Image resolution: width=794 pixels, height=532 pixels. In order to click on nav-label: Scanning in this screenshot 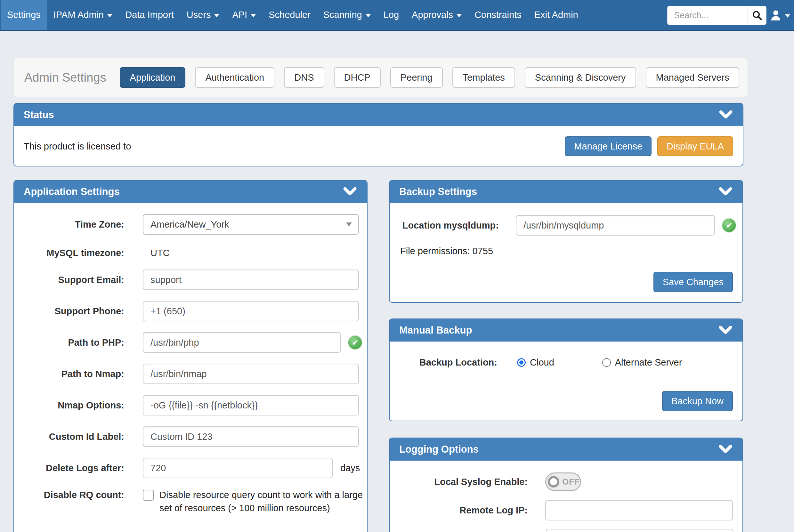, I will do `click(343, 15)`.